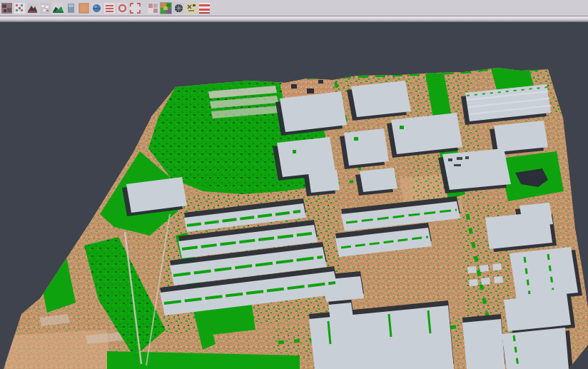 The height and width of the screenshot is (369, 588). I want to click on red-stripes-icon, so click(204, 9).